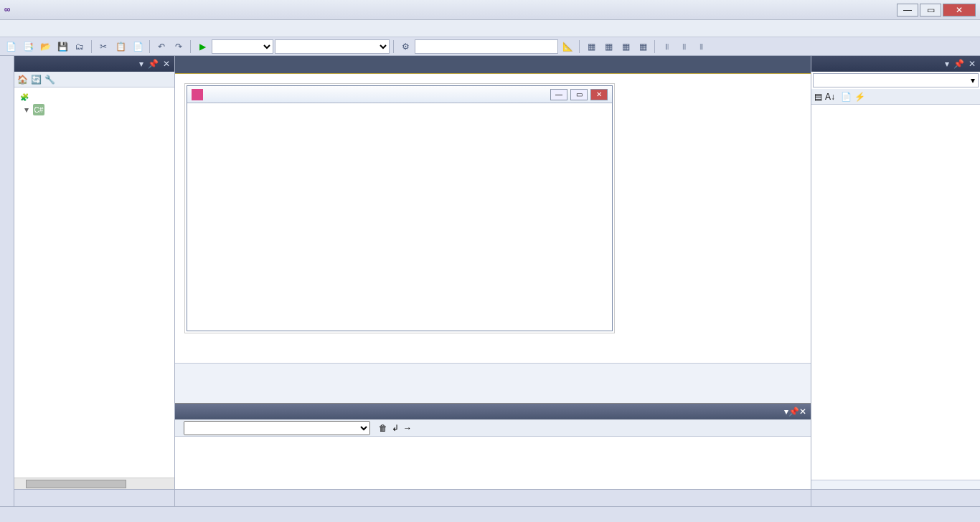 The height and width of the screenshot is (522, 980). I want to click on form-close-button: ✕, so click(599, 95).